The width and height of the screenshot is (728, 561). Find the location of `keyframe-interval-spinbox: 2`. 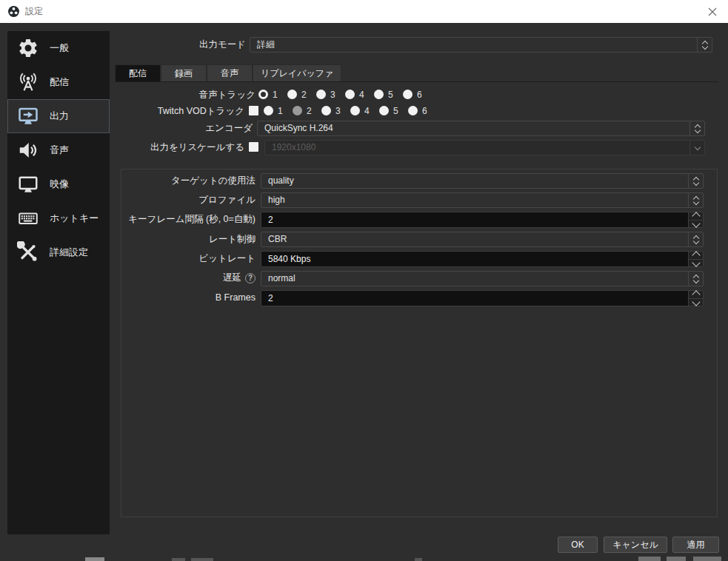

keyframe-interval-spinbox: 2 is located at coordinates (482, 220).